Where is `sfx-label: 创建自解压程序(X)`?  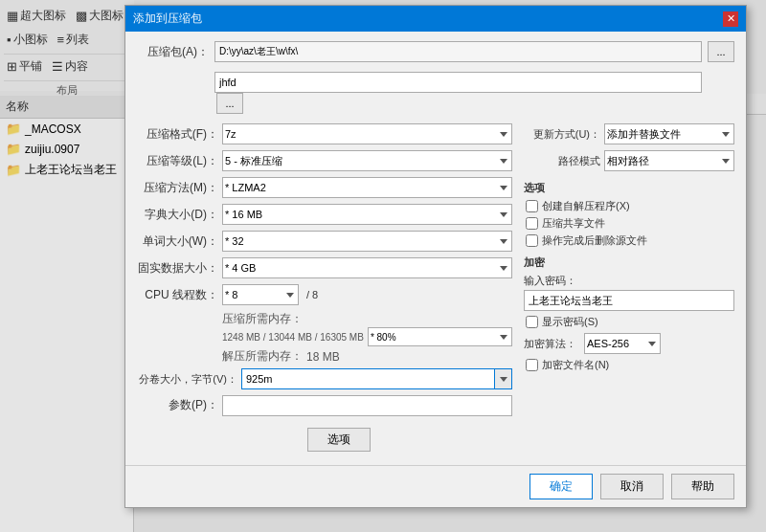
sfx-label: 创建自解压程序(X) is located at coordinates (586, 207).